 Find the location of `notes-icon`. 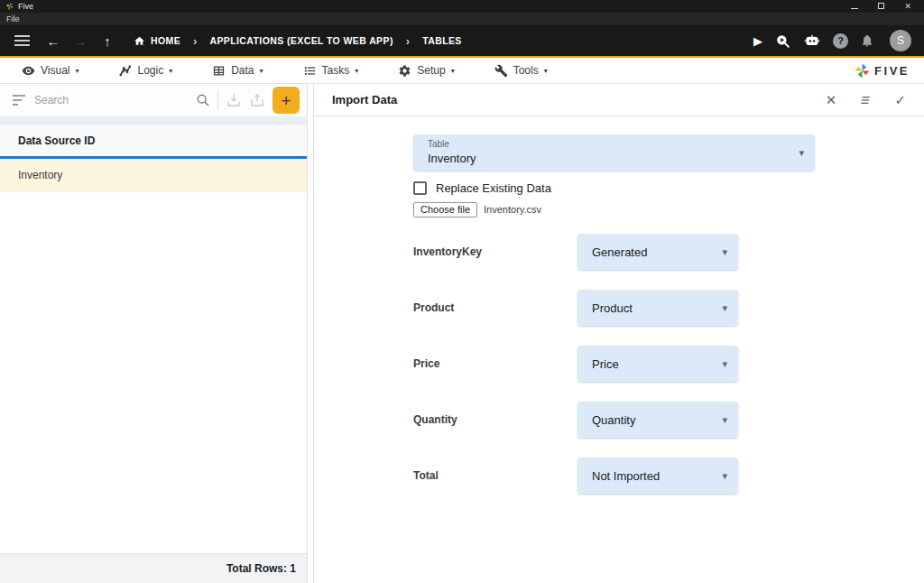

notes-icon is located at coordinates (865, 100).